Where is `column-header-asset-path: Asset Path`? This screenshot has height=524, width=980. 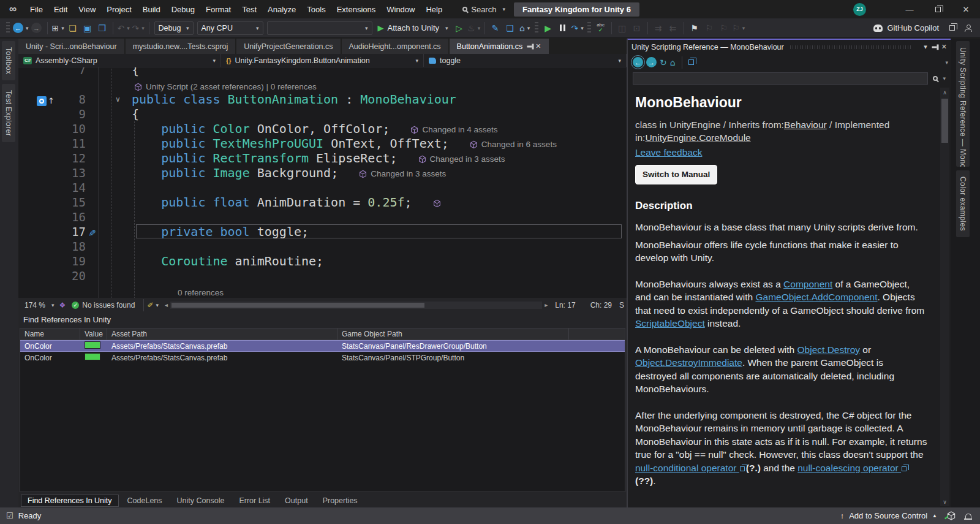
column-header-asset-path: Asset Path is located at coordinates (222, 334).